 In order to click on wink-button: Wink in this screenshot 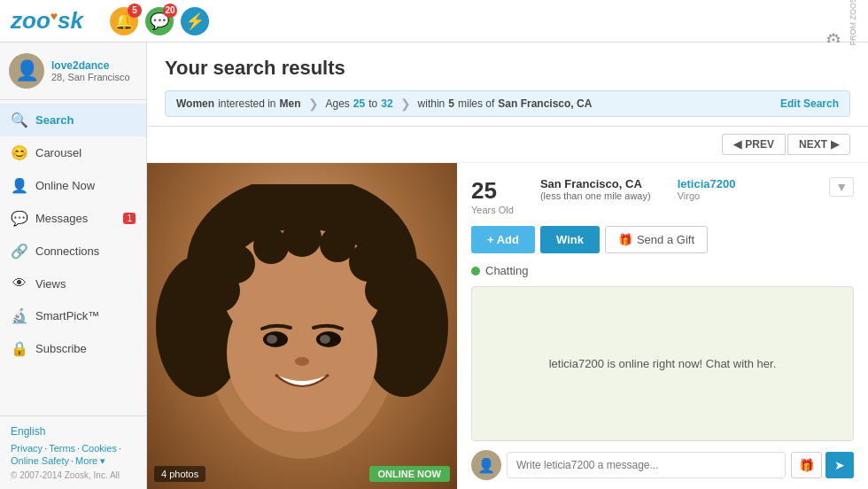, I will do `click(570, 239)`.